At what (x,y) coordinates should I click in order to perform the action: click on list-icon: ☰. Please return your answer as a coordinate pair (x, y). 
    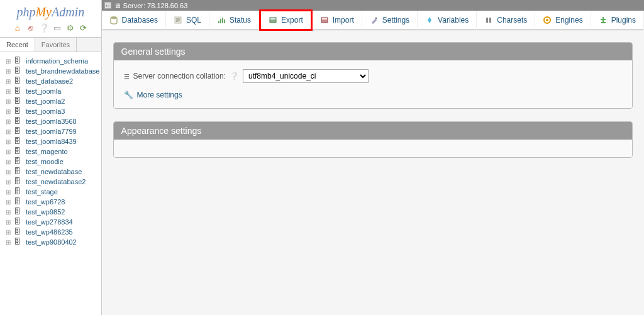
    Looking at the image, I should click on (127, 77).